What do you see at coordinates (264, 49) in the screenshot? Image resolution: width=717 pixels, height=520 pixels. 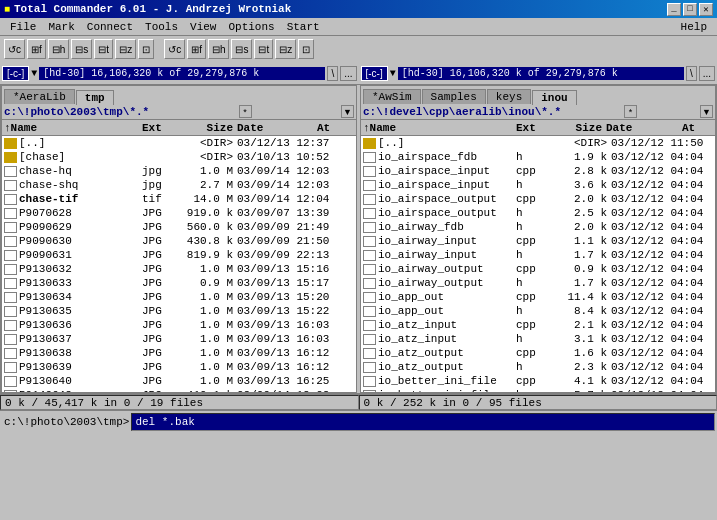 I see `tb-t-right: ⊟t` at bounding box center [264, 49].